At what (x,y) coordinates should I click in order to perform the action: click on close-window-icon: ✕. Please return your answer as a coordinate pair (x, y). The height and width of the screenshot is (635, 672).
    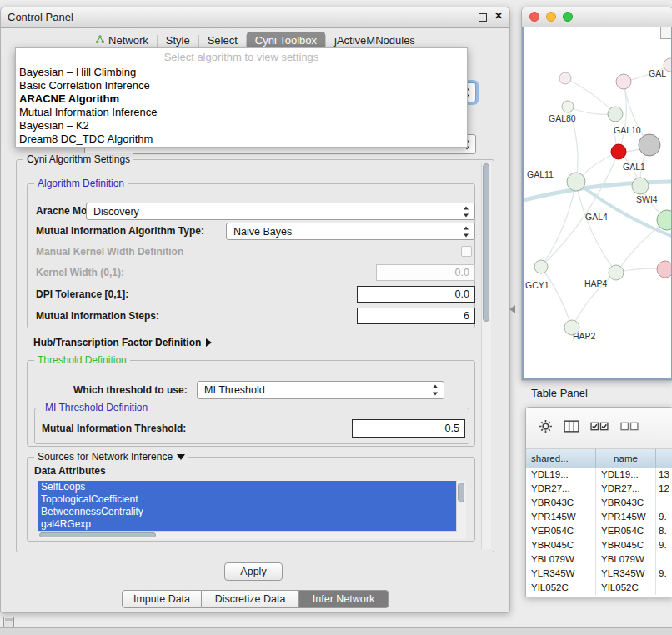
    Looking at the image, I should click on (499, 16).